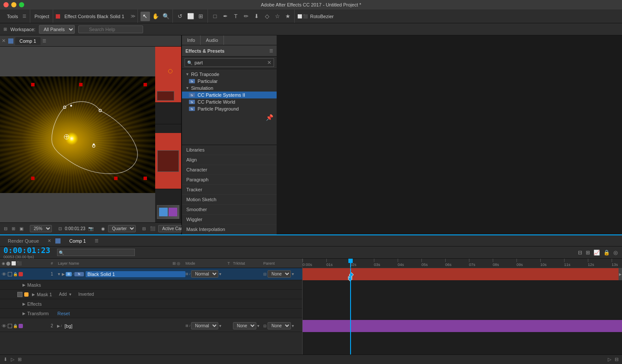 The width and height of the screenshot is (622, 364). What do you see at coordinates (79, 274) in the screenshot?
I see `layer-1-fx-label: fx` at bounding box center [79, 274].